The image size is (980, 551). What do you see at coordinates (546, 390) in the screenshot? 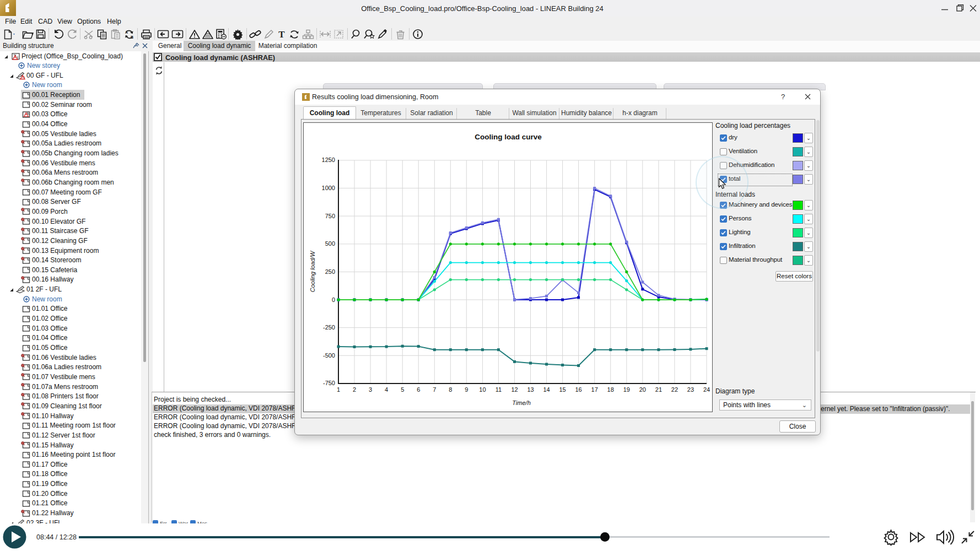
I see `svg-text: 14` at bounding box center [546, 390].